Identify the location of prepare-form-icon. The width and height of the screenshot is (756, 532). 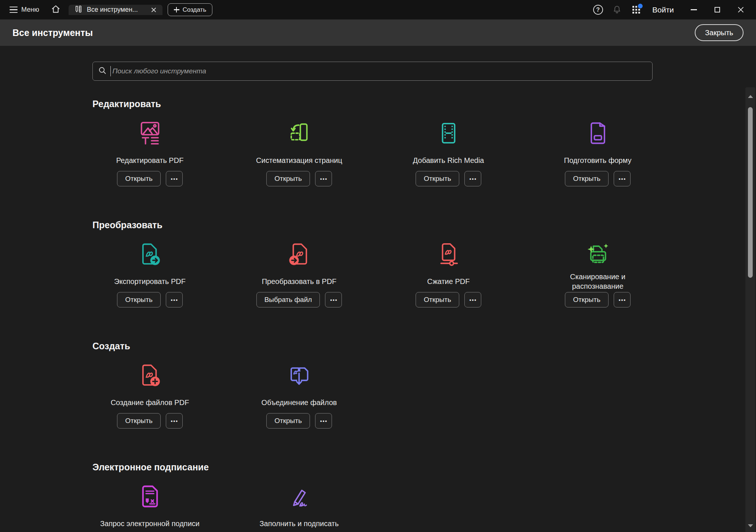
(598, 133).